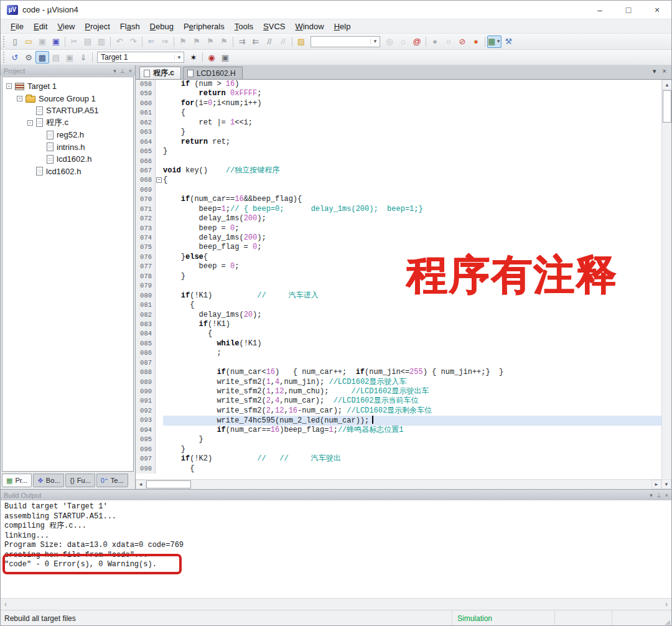 The height and width of the screenshot is (626, 672). Describe the element at coordinates (112, 480) in the screenshot. I see `workspace-tab-3: 0⁺Te...` at that location.